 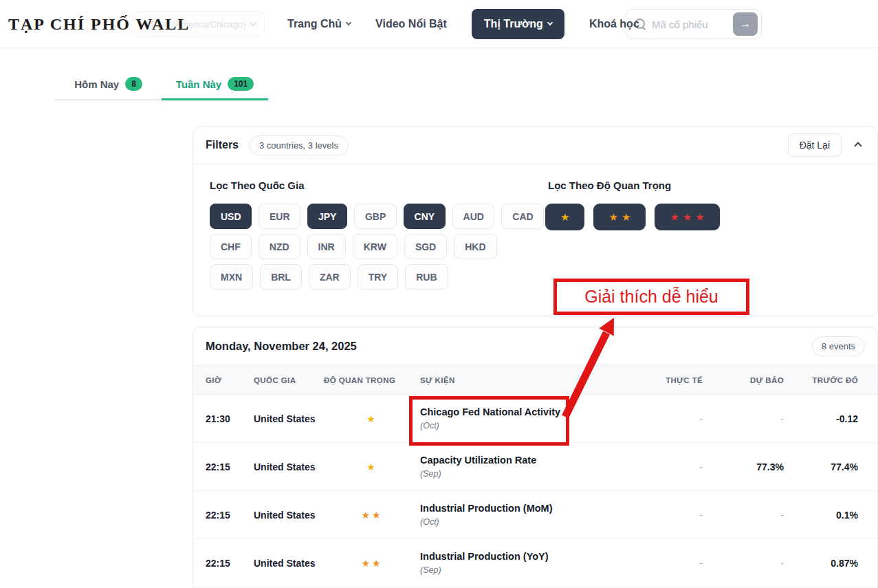 What do you see at coordinates (372, 467) in the screenshot?
I see `importance-stars: ★` at bounding box center [372, 467].